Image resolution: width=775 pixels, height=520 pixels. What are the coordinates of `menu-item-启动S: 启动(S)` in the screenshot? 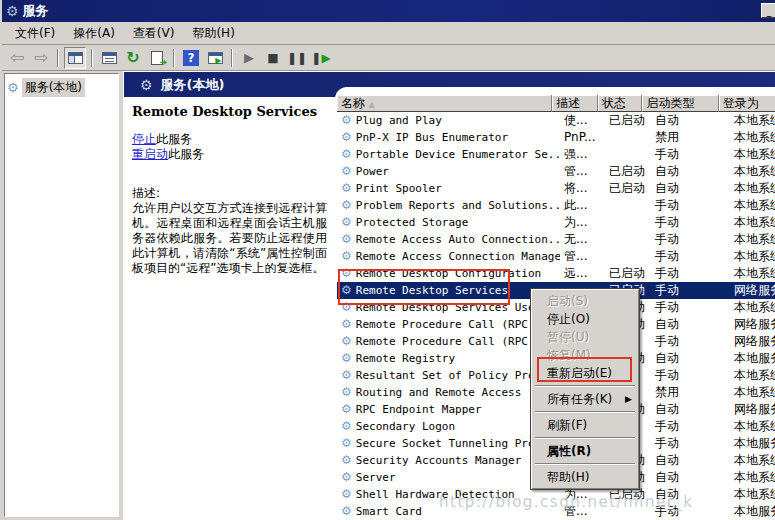 It's located at (585, 301).